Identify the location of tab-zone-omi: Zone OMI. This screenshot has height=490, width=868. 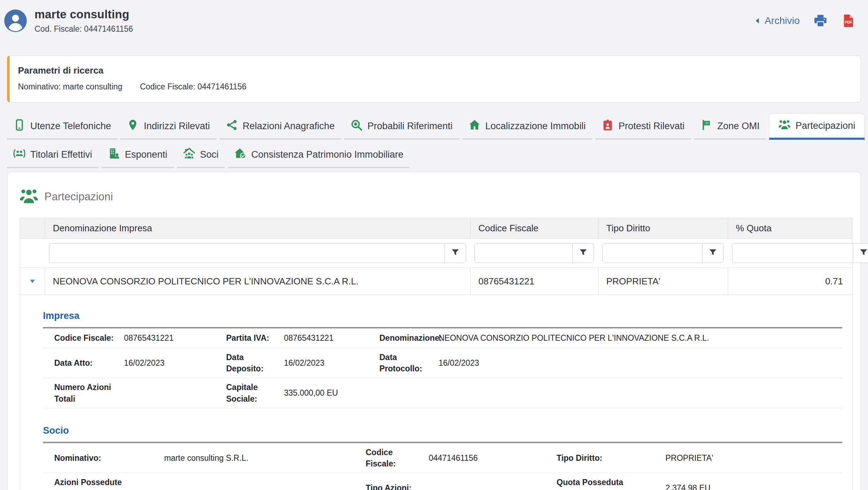
(730, 127).